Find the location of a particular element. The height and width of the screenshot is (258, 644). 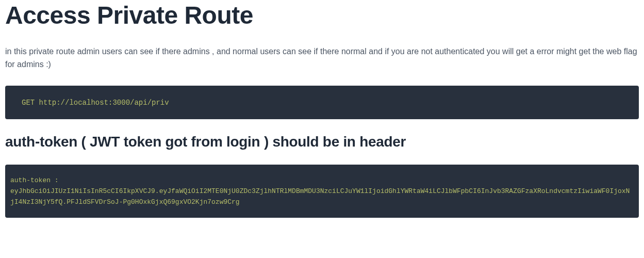

auth-token-value: auth-token : eyJhbGciOiJIUzI1NiIsInR5cCI… is located at coordinates (320, 191).